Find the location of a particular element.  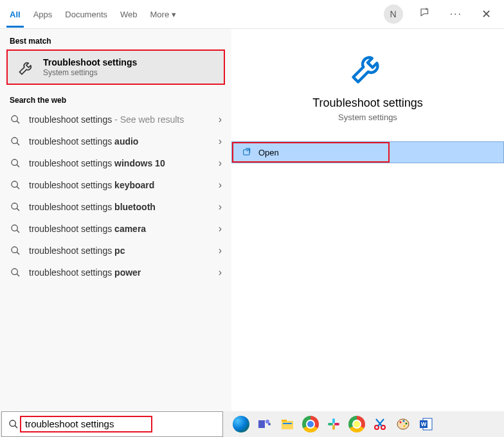

taskbar-app-slack is located at coordinates (334, 424).